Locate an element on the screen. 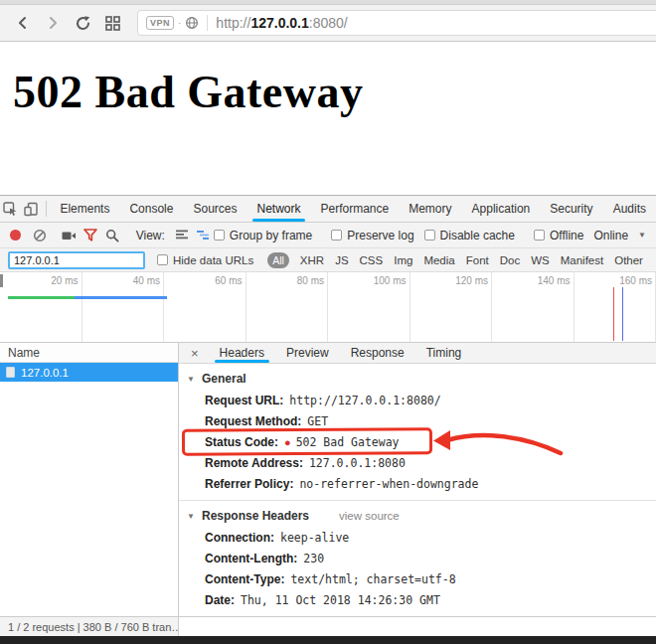 The image size is (656, 644). filter-type-manifest: Manifest is located at coordinates (582, 260).